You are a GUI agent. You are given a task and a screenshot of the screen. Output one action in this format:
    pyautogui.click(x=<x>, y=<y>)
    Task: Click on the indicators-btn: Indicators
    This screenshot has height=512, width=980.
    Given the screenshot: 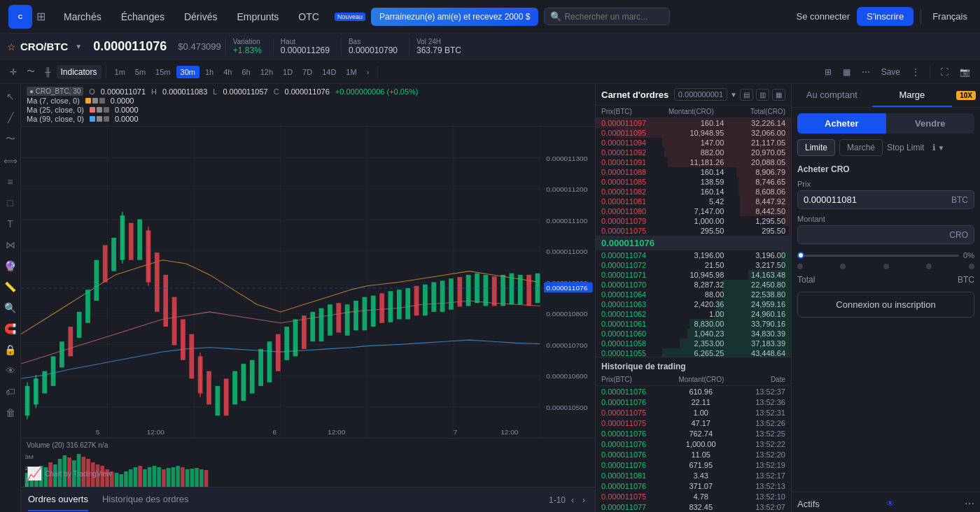 What is the action you would take?
    pyautogui.click(x=79, y=72)
    